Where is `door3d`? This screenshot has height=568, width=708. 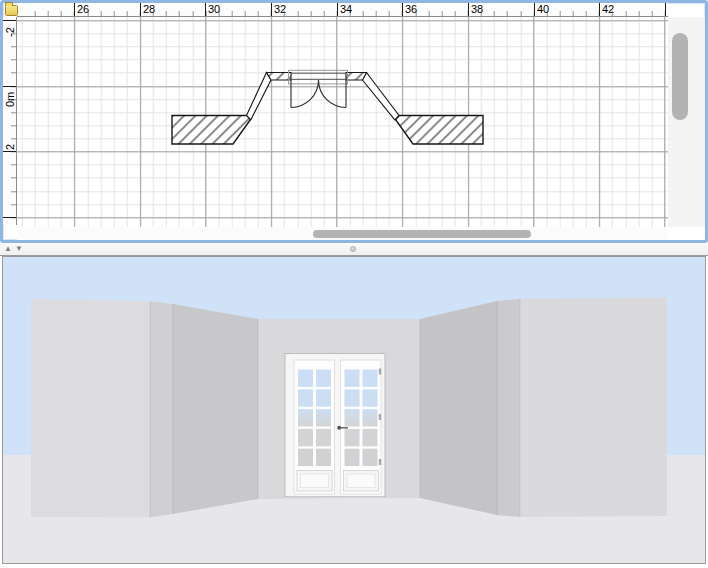
door3d is located at coordinates (335, 426).